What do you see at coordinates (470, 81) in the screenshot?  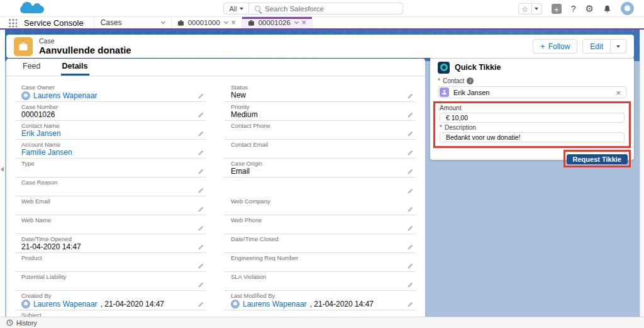 I see `info-icon` at bounding box center [470, 81].